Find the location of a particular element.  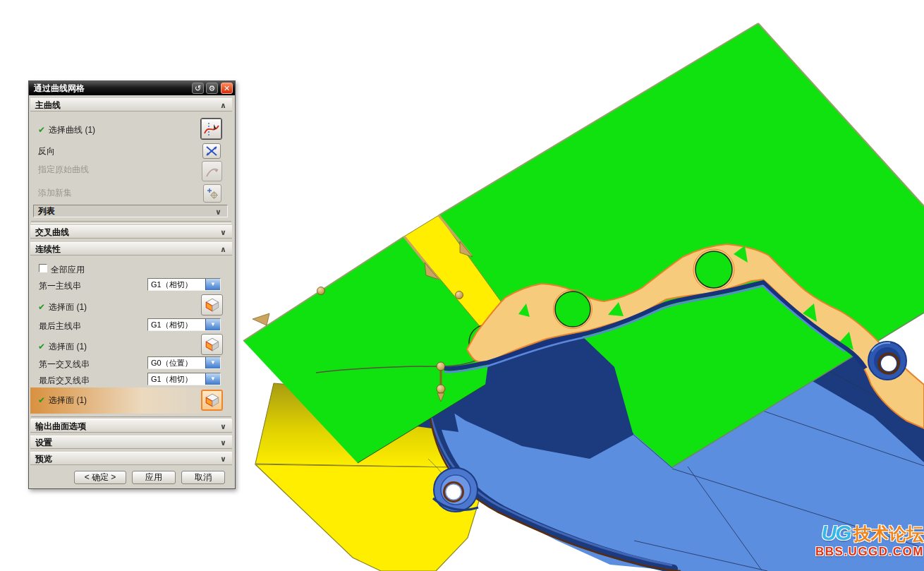

screw-boss-left is located at coordinates (456, 490).